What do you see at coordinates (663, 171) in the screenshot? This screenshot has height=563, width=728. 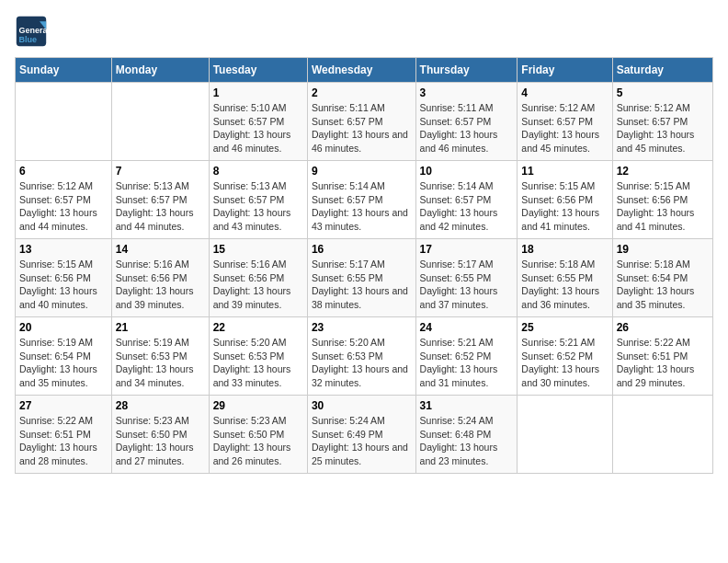 I see `day-number: 12` at bounding box center [663, 171].